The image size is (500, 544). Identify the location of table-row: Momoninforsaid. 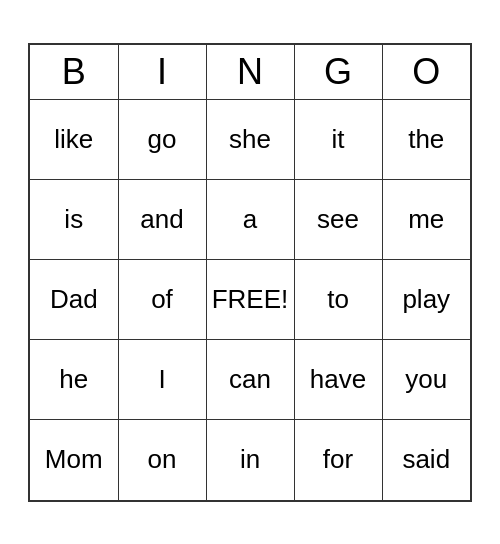
(250, 460).